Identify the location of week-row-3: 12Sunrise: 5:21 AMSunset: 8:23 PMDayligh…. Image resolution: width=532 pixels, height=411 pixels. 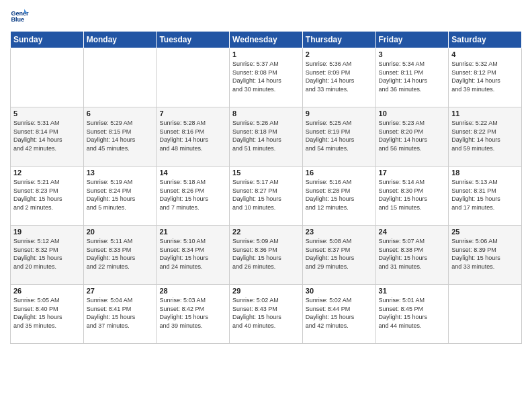
(266, 196).